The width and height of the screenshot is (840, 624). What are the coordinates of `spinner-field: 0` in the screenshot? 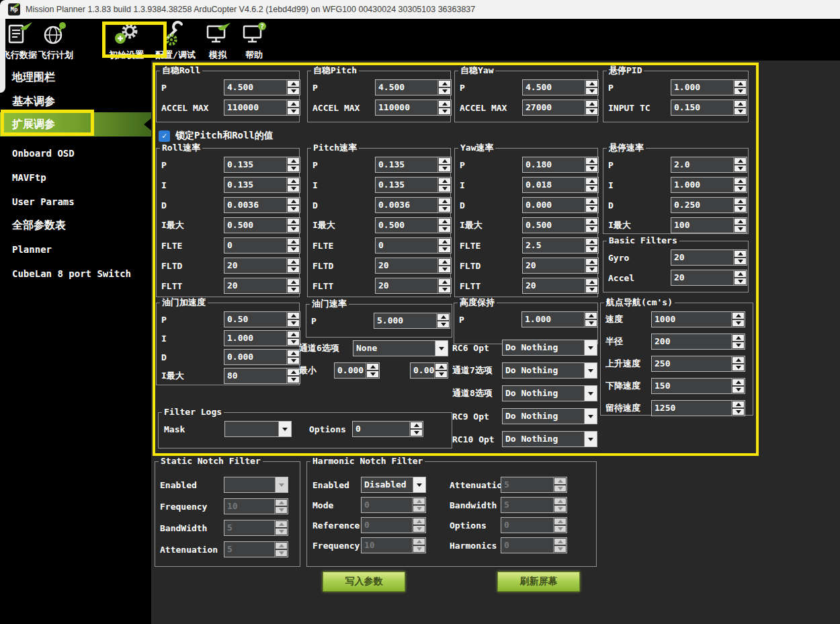 It's located at (262, 245).